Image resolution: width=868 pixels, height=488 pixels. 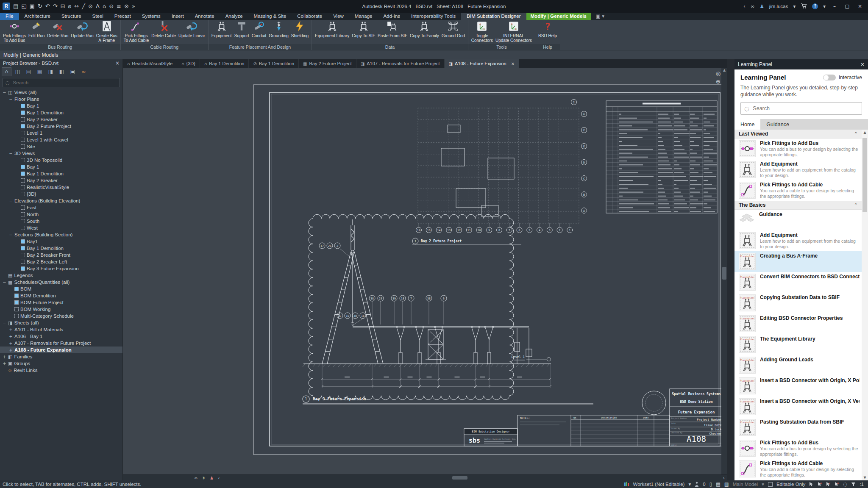 What do you see at coordinates (801, 241) in the screenshot?
I see `learning-item: Add EquipmentLearn how to add an equipme…` at bounding box center [801, 241].